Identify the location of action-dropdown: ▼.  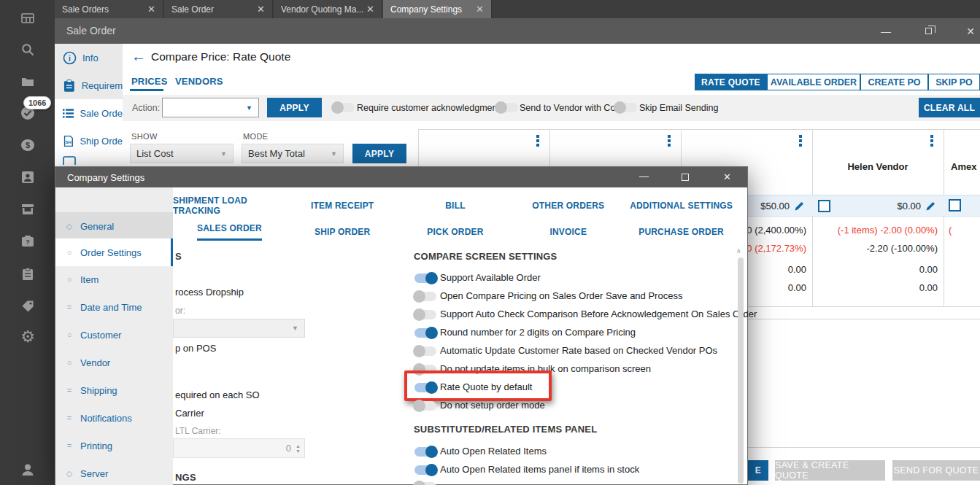
(210, 108).